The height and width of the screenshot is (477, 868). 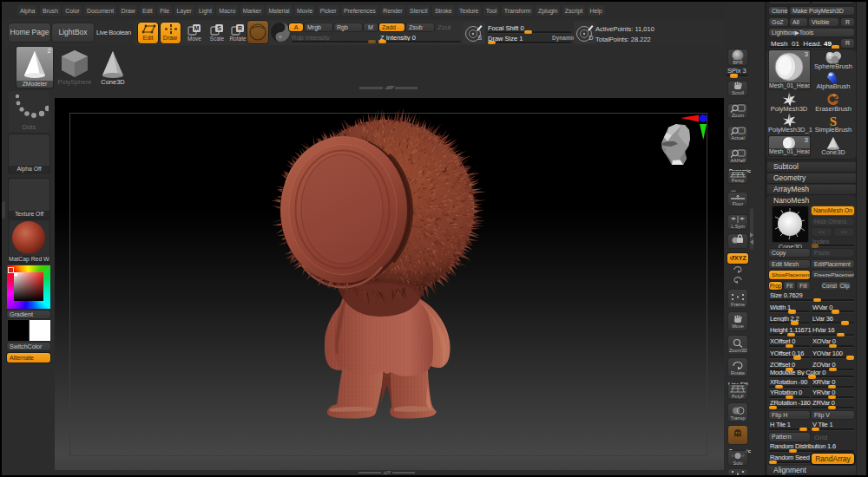 What do you see at coordinates (197, 28) in the screenshot?
I see `svg-text: M` at bounding box center [197, 28].